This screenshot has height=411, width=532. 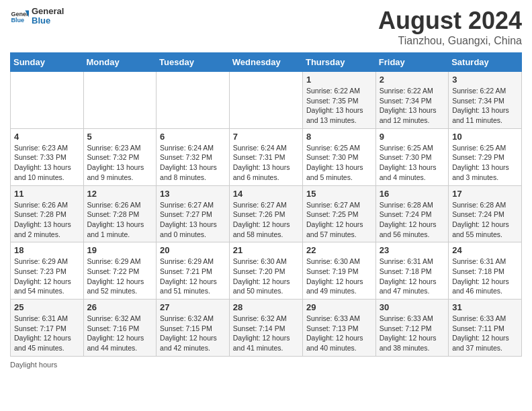 What do you see at coordinates (47, 277) in the screenshot?
I see `day-info: Sunrise: 6:29 AM Sunset: 7:23 PM Dayligh…` at bounding box center [47, 277].